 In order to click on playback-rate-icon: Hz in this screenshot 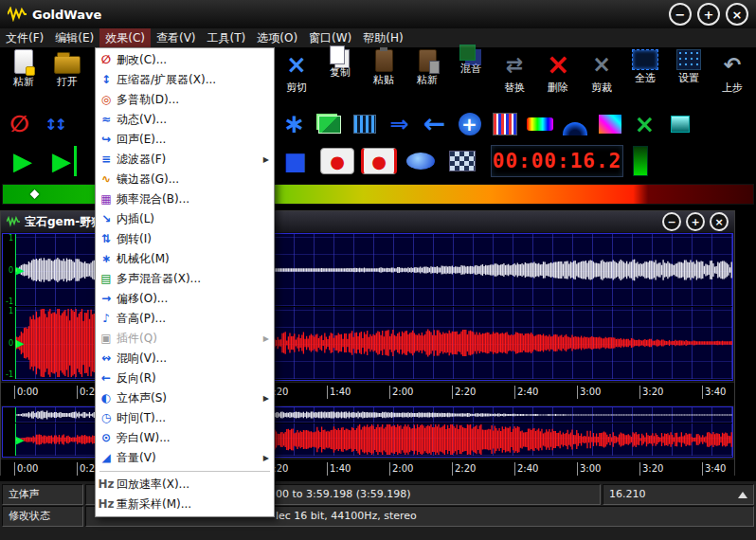, I will do `click(106, 485)`.